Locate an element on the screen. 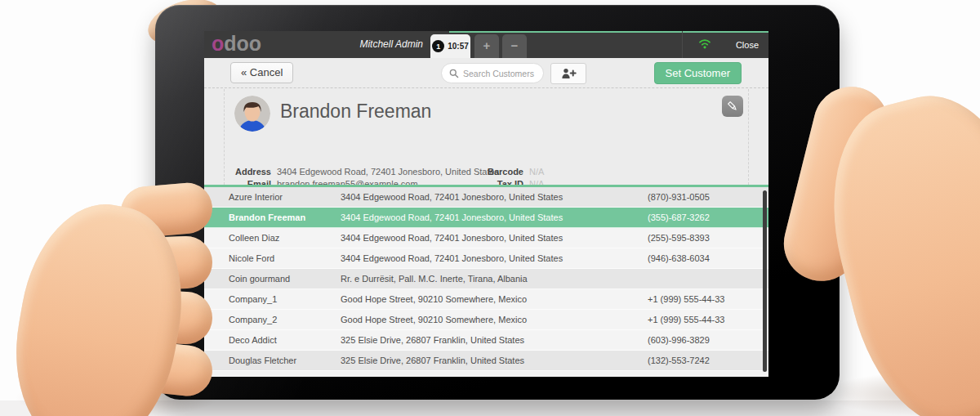 The width and height of the screenshot is (980, 416). edit-customer-button is located at coordinates (733, 106).